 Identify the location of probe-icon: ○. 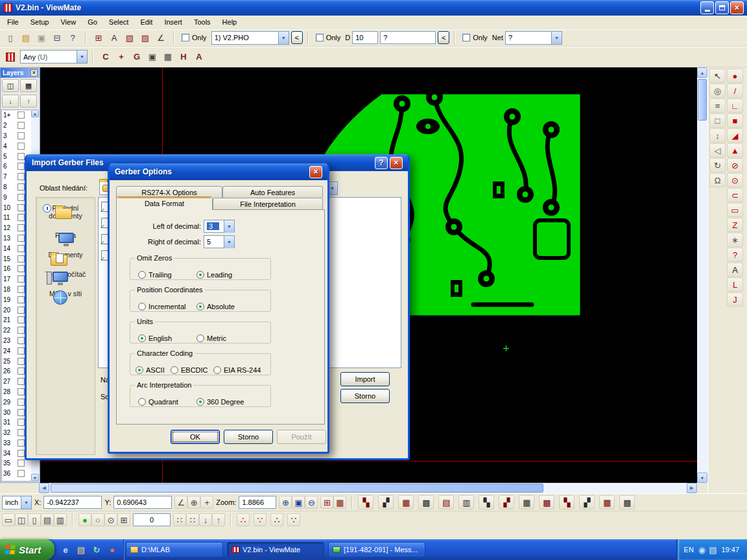
(98, 520).